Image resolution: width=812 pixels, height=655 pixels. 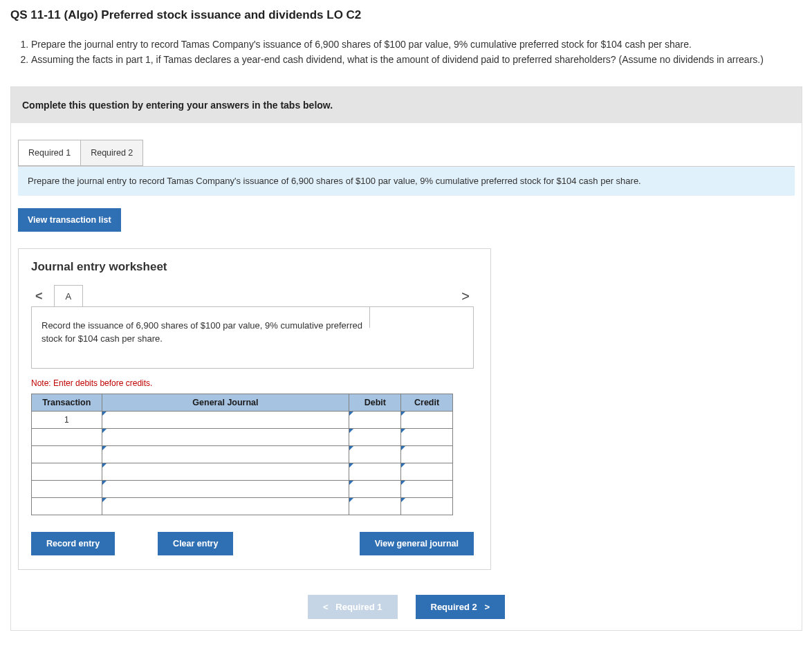 What do you see at coordinates (407, 145) in the screenshot?
I see `tabs-row: Required 1 Required 2` at bounding box center [407, 145].